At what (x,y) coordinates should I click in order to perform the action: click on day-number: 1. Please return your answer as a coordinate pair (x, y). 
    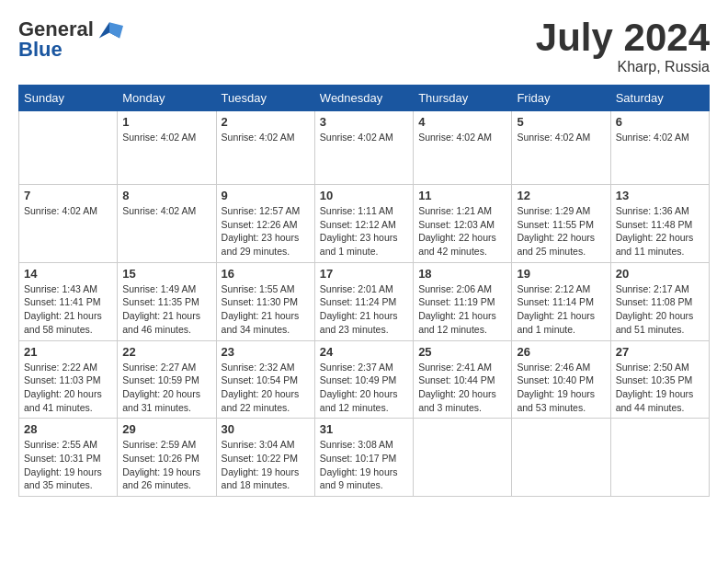
    Looking at the image, I should click on (166, 121).